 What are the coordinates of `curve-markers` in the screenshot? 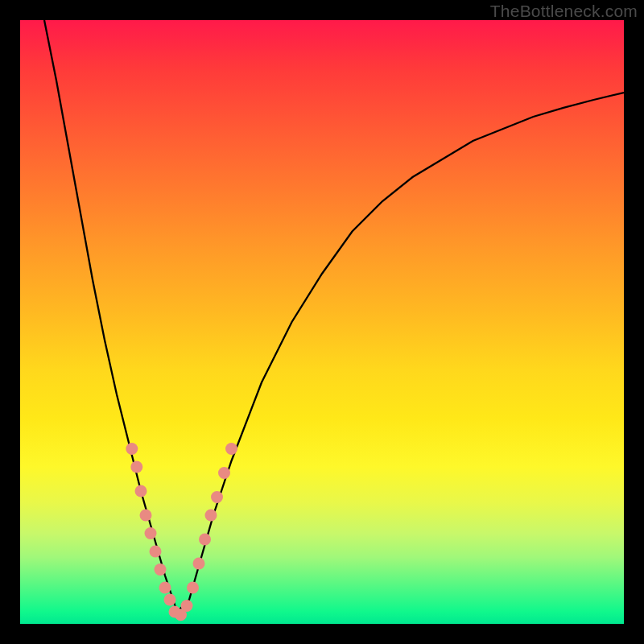 It's located at (182, 531).